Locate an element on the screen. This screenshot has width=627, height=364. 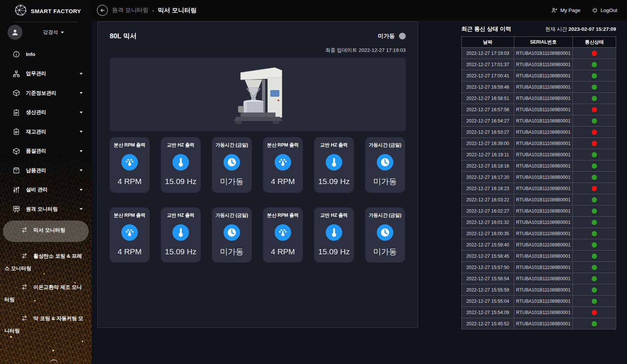
archive-box-icon is located at coordinates (16, 171).